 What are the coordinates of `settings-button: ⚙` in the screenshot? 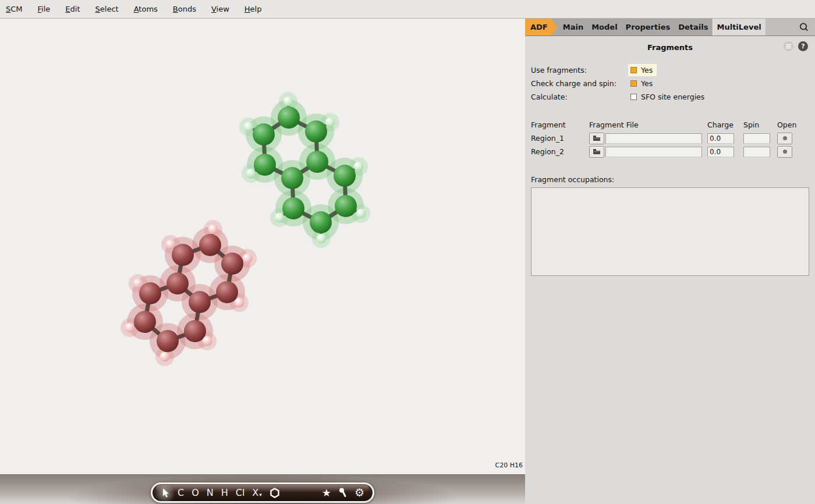 It's located at (360, 492).